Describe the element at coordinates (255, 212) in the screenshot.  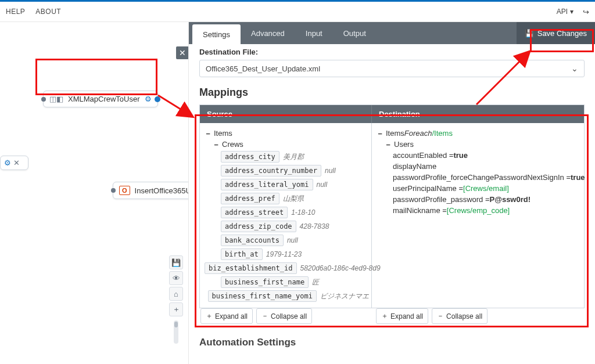
I see `field-chip: address_street` at that location.